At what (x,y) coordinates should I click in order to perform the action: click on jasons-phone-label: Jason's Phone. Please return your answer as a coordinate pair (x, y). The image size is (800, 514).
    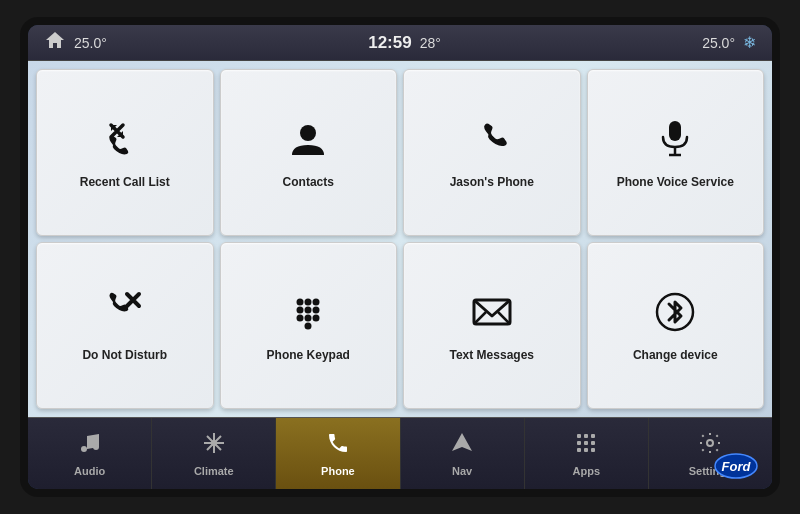
    Looking at the image, I should click on (492, 182).